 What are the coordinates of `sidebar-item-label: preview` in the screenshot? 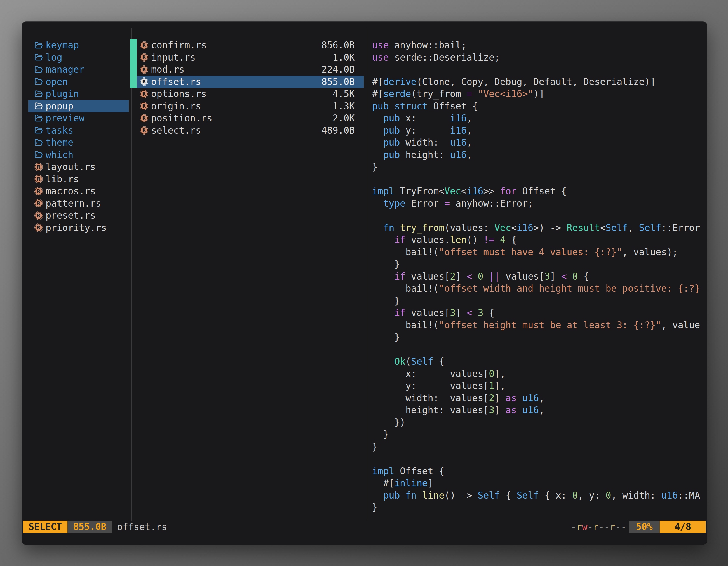 It's located at (65, 118).